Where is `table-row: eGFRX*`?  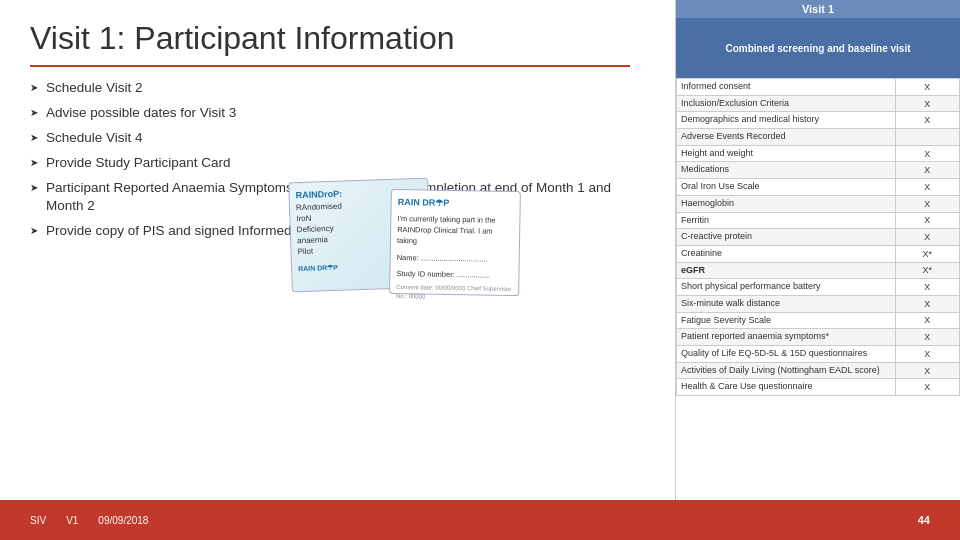
table-row: eGFRX* is located at coordinates (818, 270).